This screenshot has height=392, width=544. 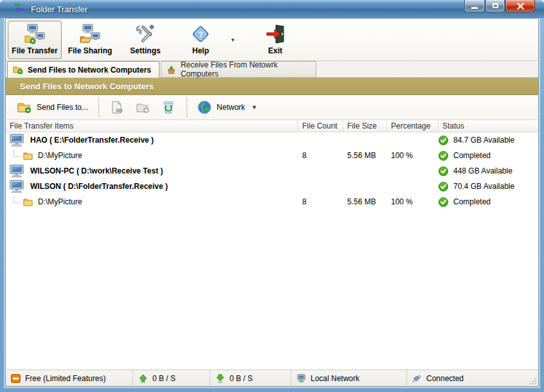 I want to click on maximize-icon, so click(x=495, y=6).